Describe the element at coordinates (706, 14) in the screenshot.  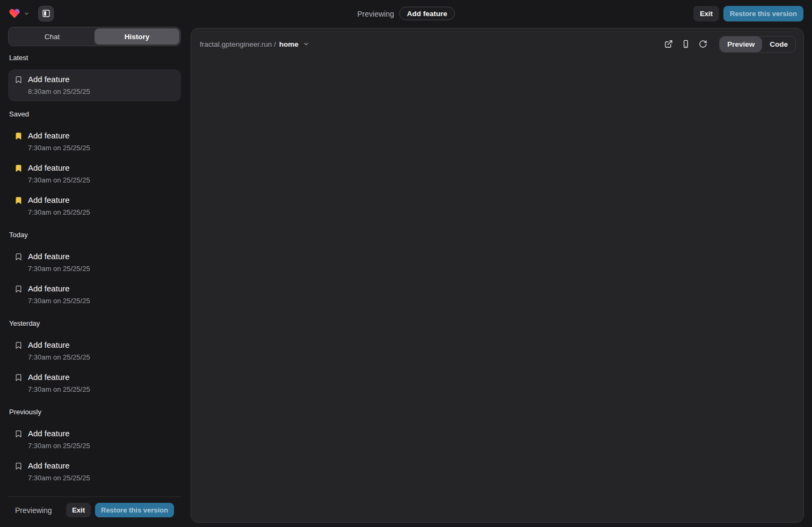
I see `exit-button: Exit` at that location.